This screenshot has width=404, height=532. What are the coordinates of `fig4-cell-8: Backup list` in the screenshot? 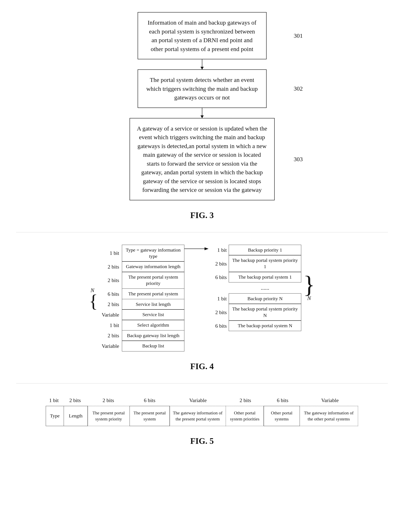 It's located at (153, 346).